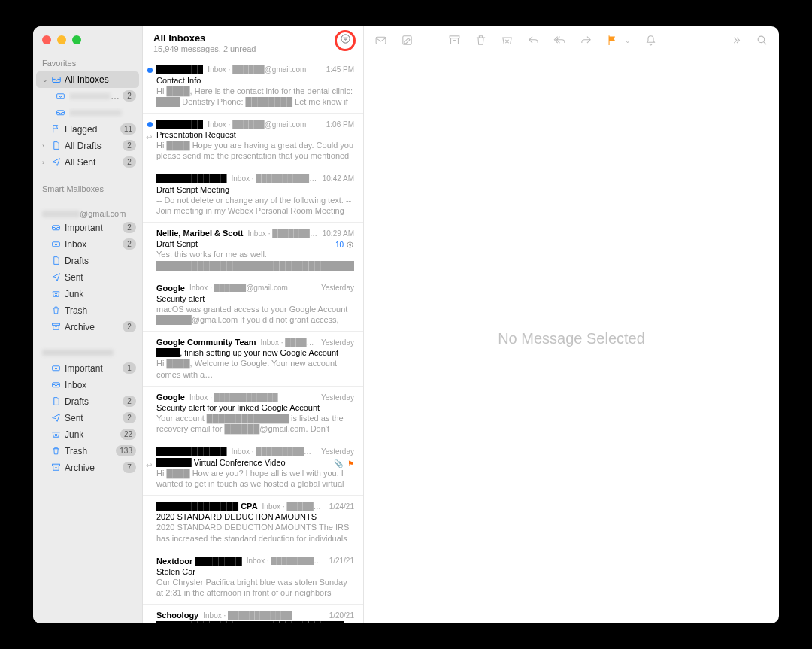 The width and height of the screenshot is (812, 649). Describe the element at coordinates (87, 385) in the screenshot. I see `sidebar-item-inbox-2: Inbox` at that location.